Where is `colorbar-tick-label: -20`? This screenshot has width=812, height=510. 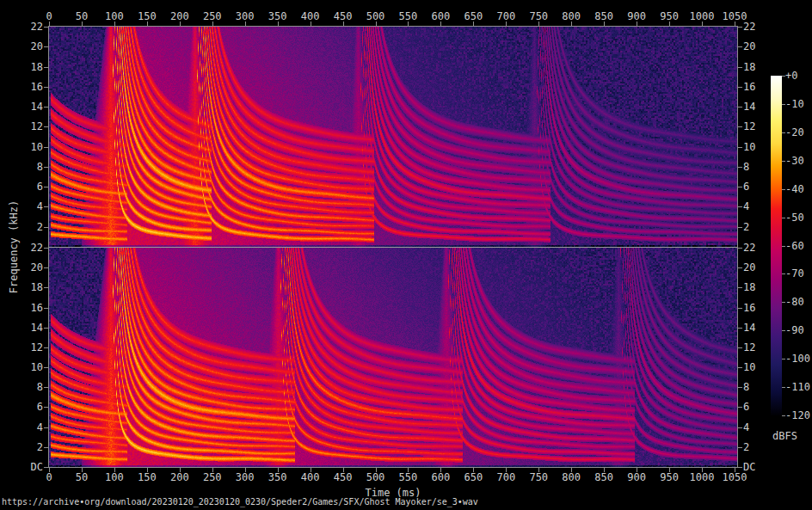 colorbar-tick-label: -20 is located at coordinates (795, 132).